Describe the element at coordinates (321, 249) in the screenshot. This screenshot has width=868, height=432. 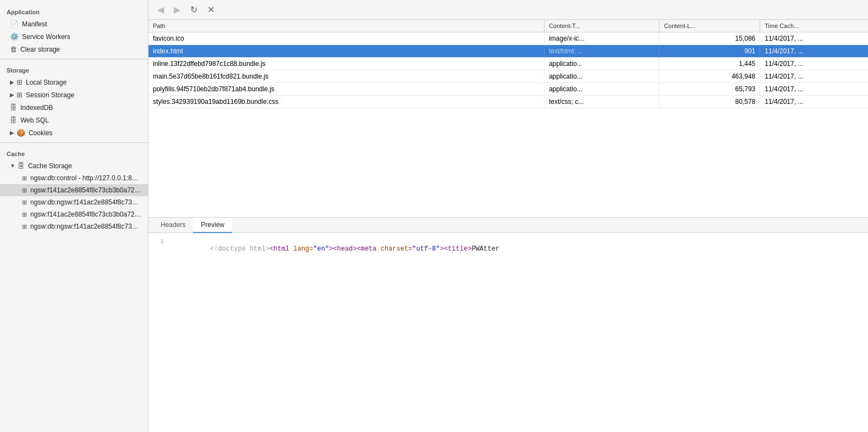
I see `lang-val: "en"` at that location.